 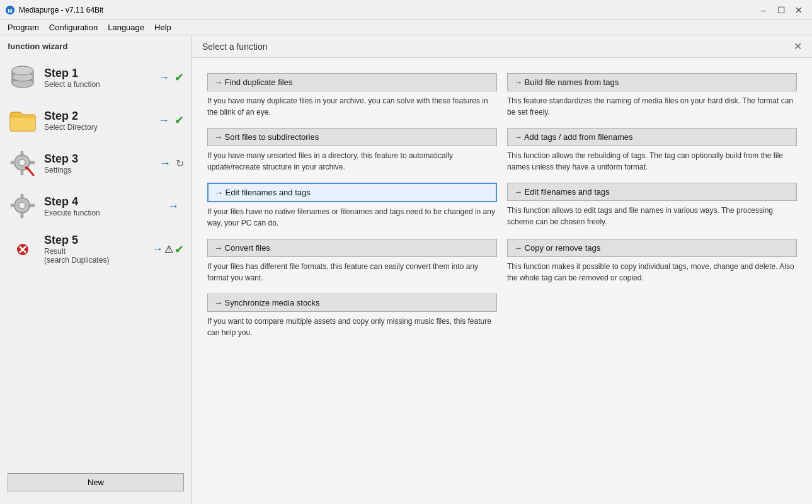 What do you see at coordinates (169, 249) in the screenshot?
I see `step5-warning-icon: ⚠` at bounding box center [169, 249].